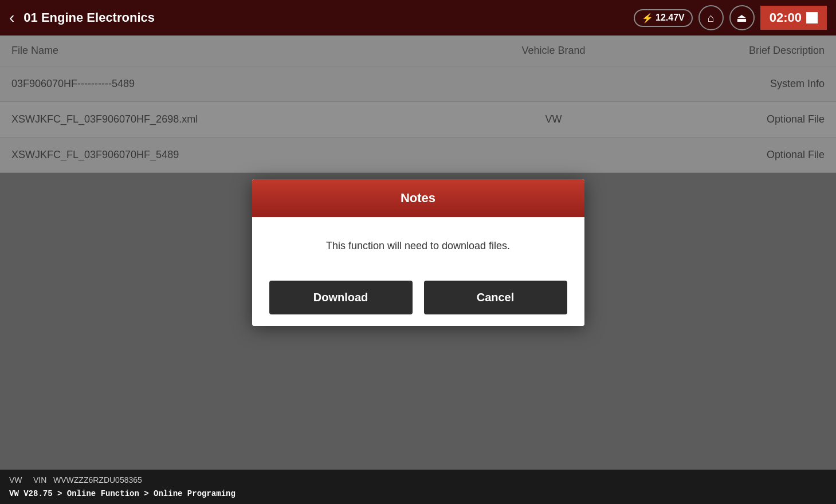  What do you see at coordinates (418, 246) in the screenshot?
I see `modal-message: This function will need to download file…` at bounding box center [418, 246].